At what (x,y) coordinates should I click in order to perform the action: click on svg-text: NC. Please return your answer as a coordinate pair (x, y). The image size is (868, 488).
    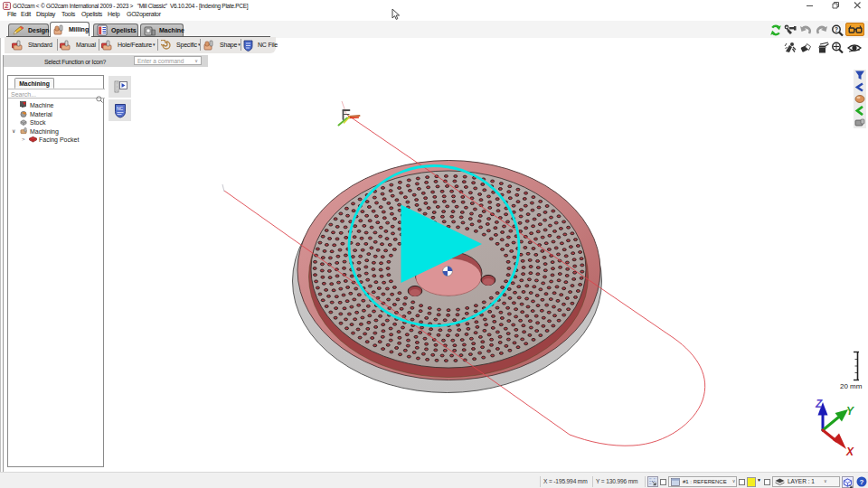
    Looking at the image, I should click on (120, 108).